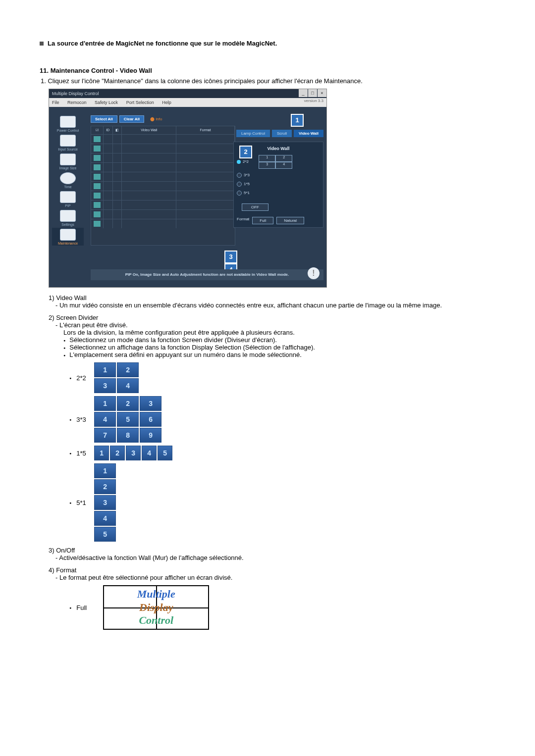  Describe the element at coordinates (55, 102) in the screenshot. I see `menu-file: File` at that location.